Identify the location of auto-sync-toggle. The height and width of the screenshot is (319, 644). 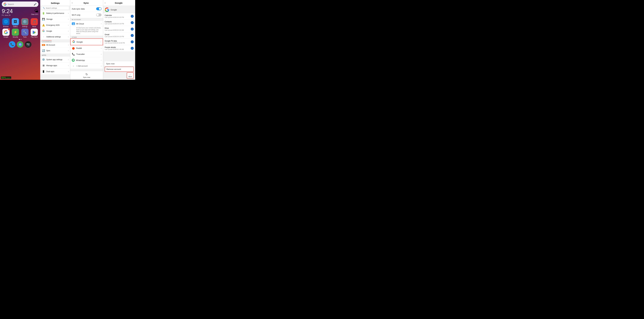
(99, 9).